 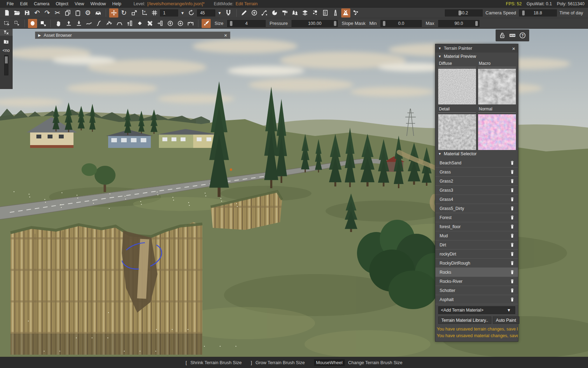 I want to click on mesh-nodes-tool-button, so click(x=356, y=13).